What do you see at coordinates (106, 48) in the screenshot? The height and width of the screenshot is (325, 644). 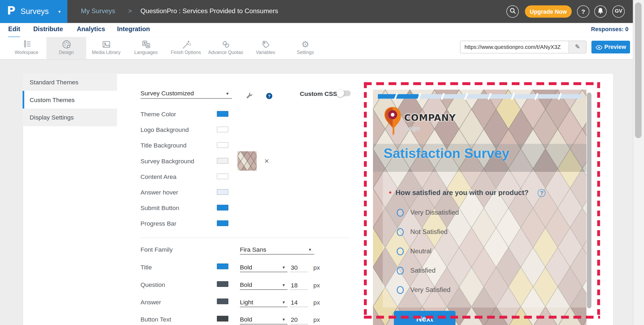 I see `toolbar-tab-media-library: Media Library` at bounding box center [106, 48].